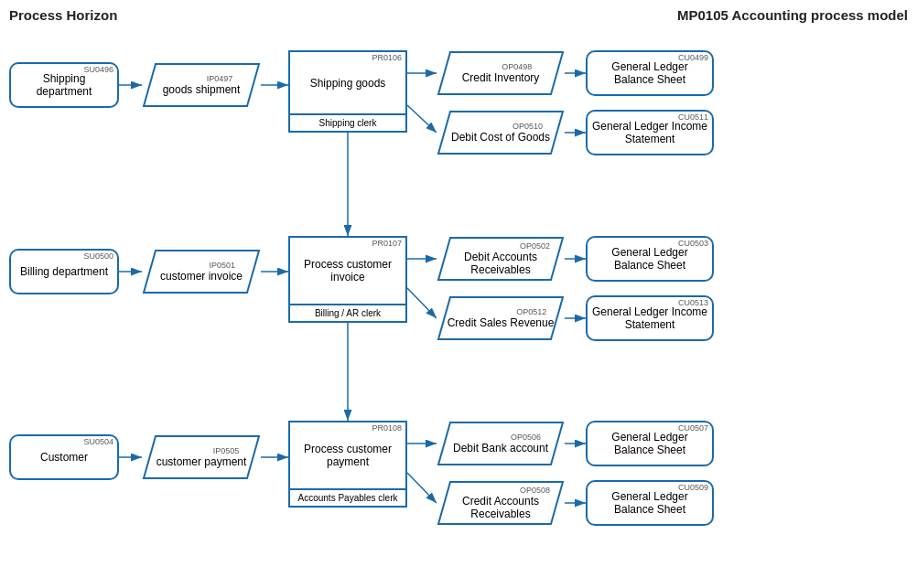  Describe the element at coordinates (650, 73) in the screenshot. I see `label-CU0499: General Ledger Balance Sheet` at that location.